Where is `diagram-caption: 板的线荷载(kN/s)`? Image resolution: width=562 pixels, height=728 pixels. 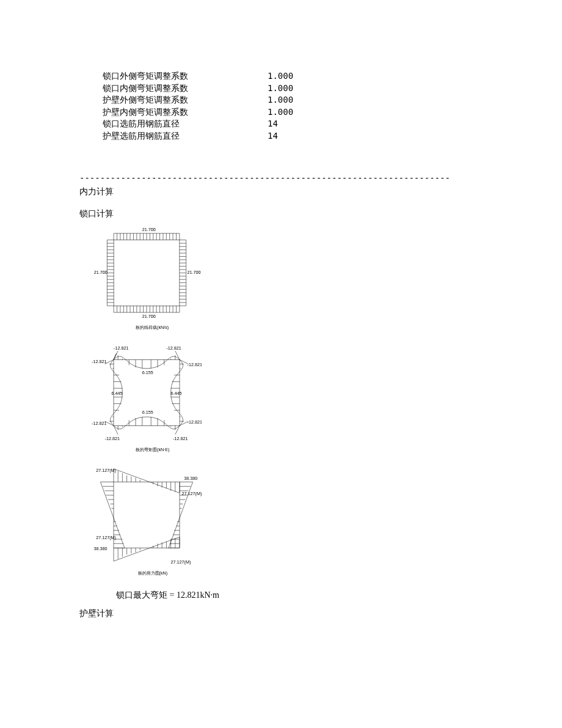 diagram-caption: 板的线荷载(kN/s) is located at coordinates (151, 328).